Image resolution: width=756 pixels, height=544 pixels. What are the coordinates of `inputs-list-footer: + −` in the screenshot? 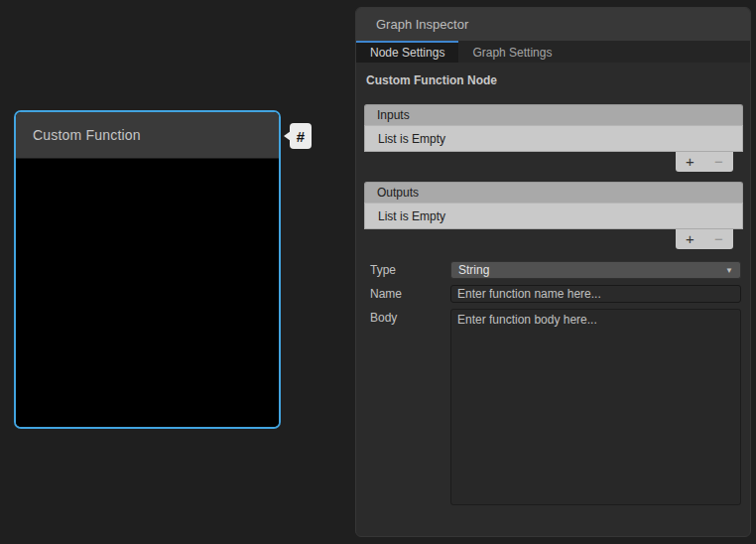 It's located at (554, 162).